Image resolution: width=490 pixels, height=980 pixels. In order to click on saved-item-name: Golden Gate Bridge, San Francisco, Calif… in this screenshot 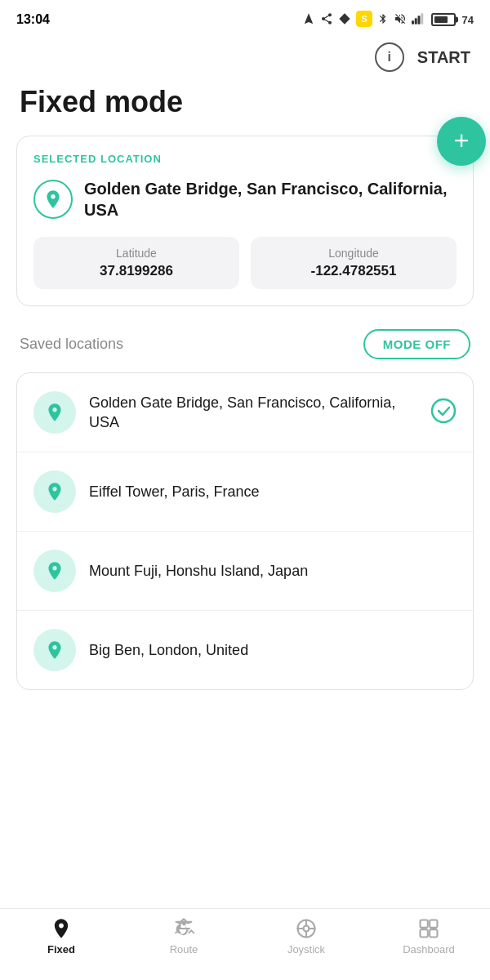, I will do `click(253, 413)`.